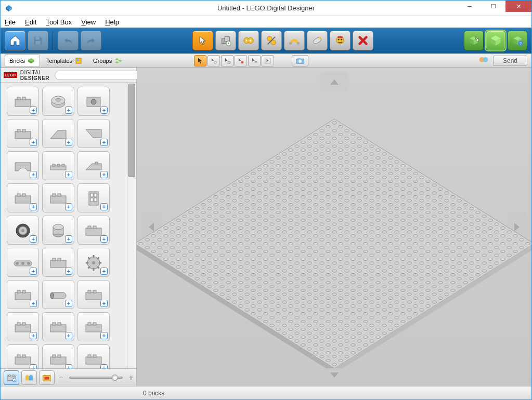  I want to click on menu-toolbox: Tool Box, so click(59, 22).